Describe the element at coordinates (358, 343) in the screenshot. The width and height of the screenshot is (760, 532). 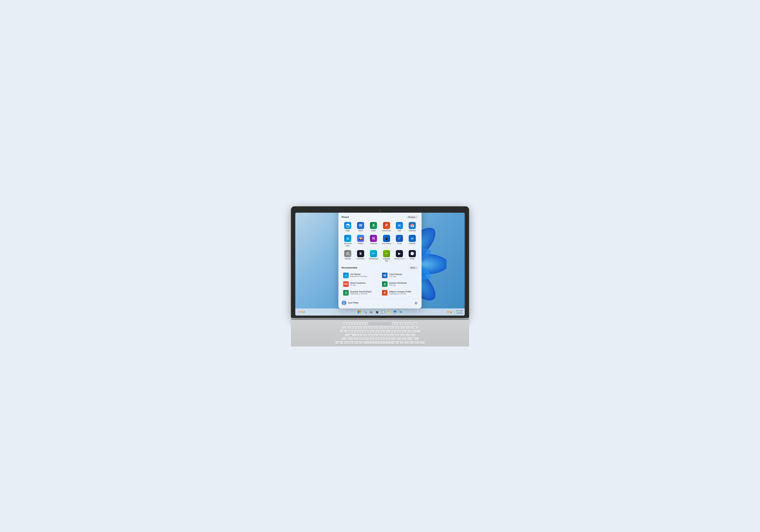
I see `key-alt-l: alt` at that location.